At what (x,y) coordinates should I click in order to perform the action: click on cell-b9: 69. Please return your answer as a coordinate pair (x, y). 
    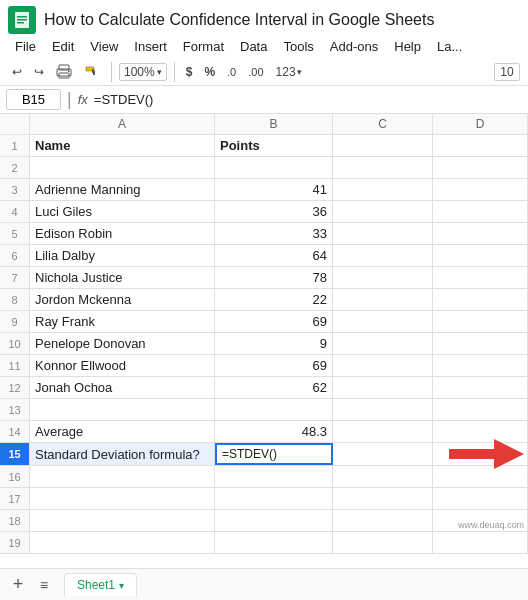
    Looking at the image, I should click on (274, 322).